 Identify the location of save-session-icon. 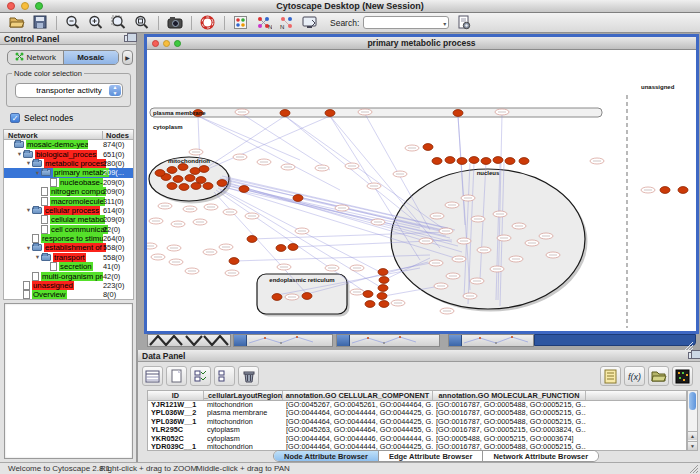
(40, 22).